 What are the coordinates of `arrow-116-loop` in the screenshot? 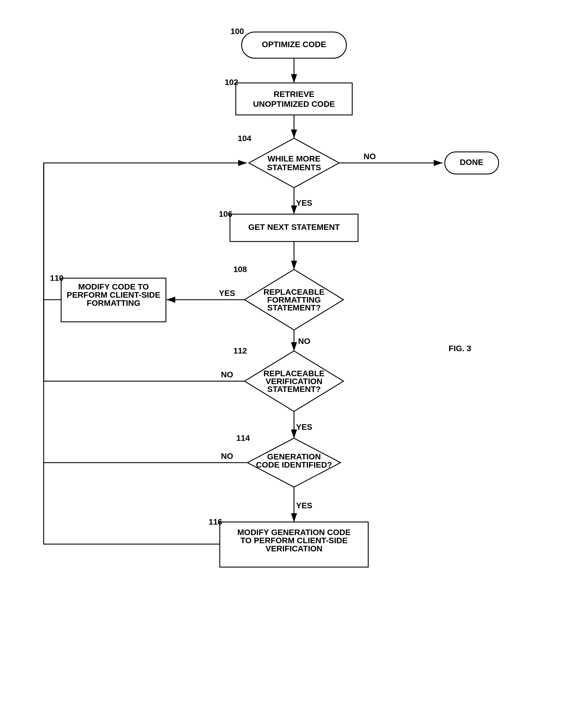 It's located at (132, 504).